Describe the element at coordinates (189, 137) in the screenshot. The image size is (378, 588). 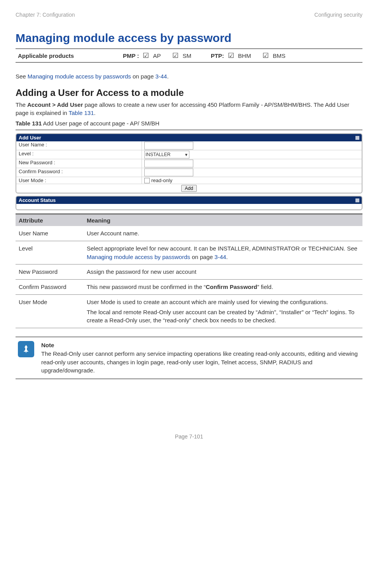
I see `panel-header-add-user: Add User` at that location.